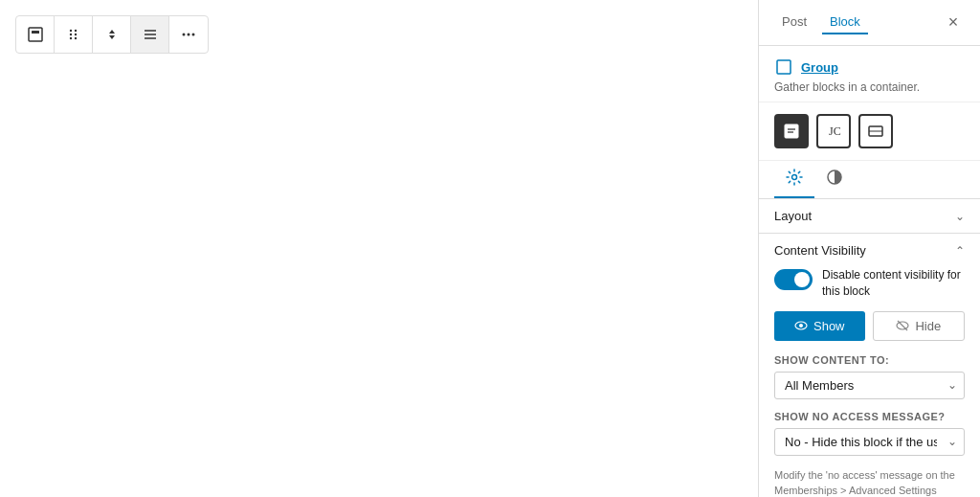 The height and width of the screenshot is (497, 980). Describe the element at coordinates (845, 23) in the screenshot. I see `tab-block: Block` at that location.